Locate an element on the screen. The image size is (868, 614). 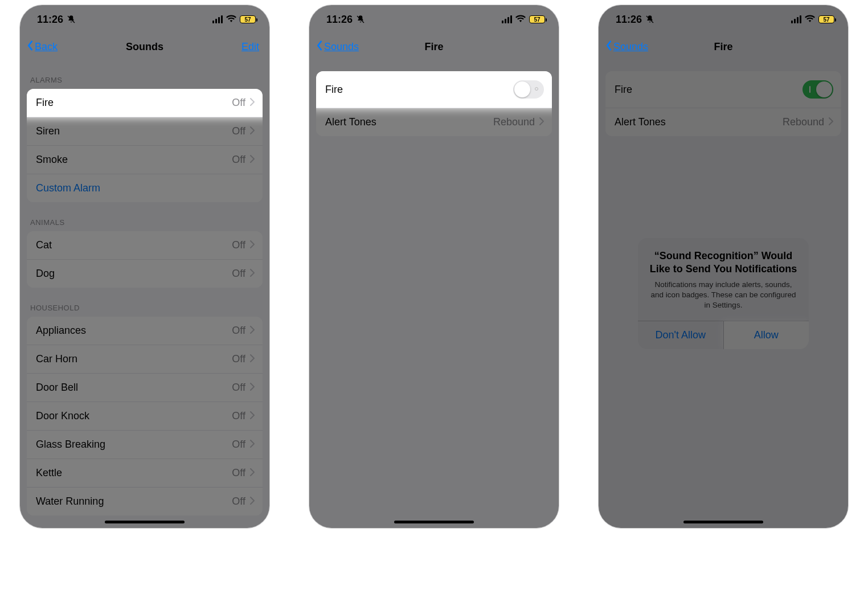
section-header-household: Household is located at coordinates (145, 302).